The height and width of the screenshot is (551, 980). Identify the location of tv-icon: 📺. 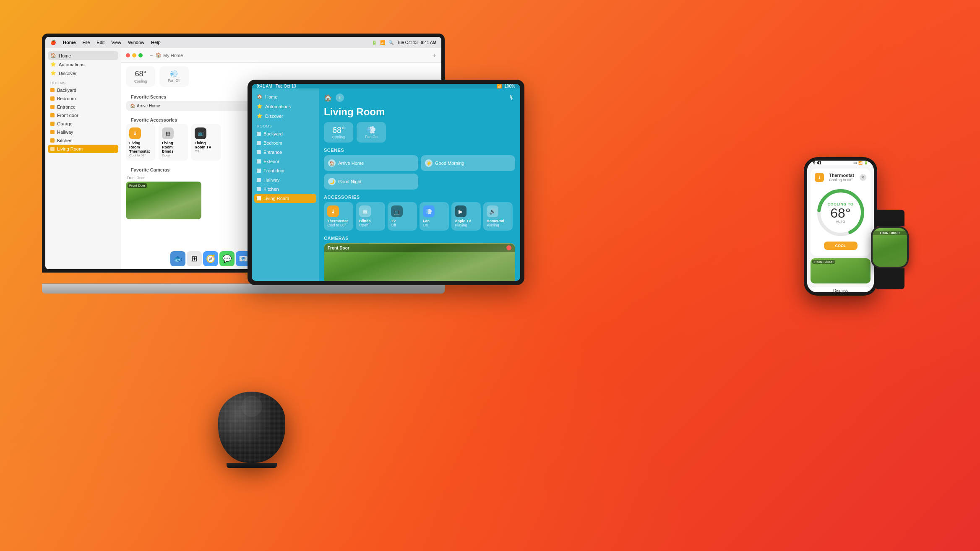
(201, 133).